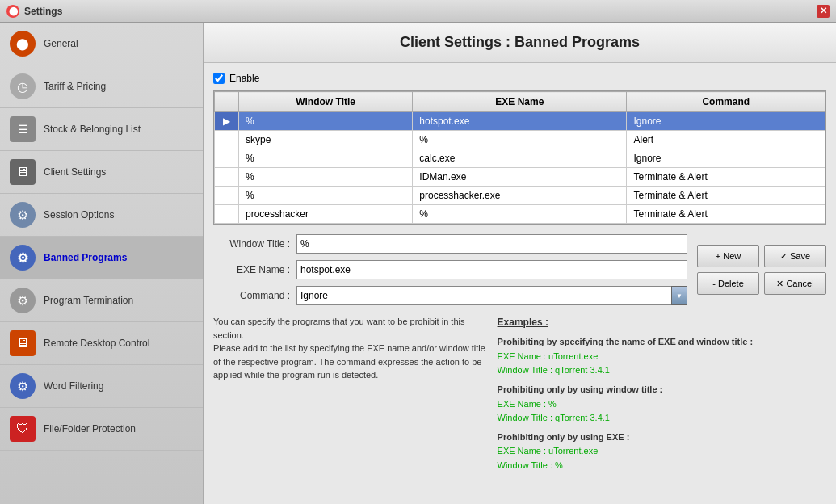  Describe the element at coordinates (351, 394) in the screenshot. I see `description: You can specify the programs that you wa…` at that location.